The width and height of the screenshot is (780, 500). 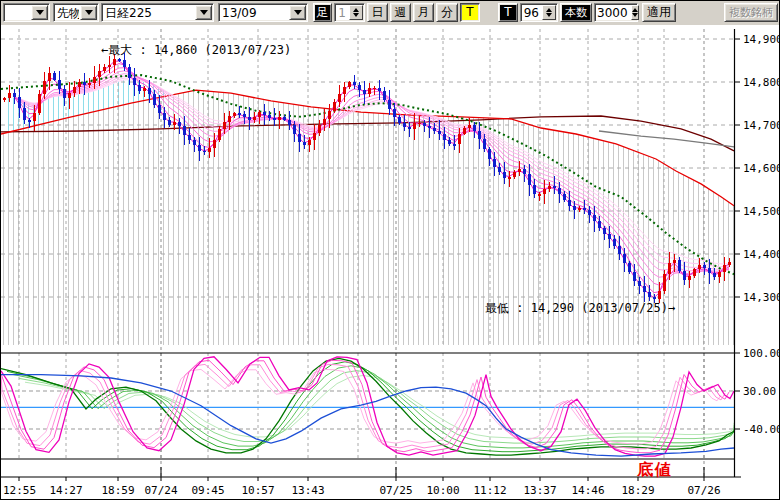 I want to click on time-axis-label: 07/25, so click(x=396, y=490).